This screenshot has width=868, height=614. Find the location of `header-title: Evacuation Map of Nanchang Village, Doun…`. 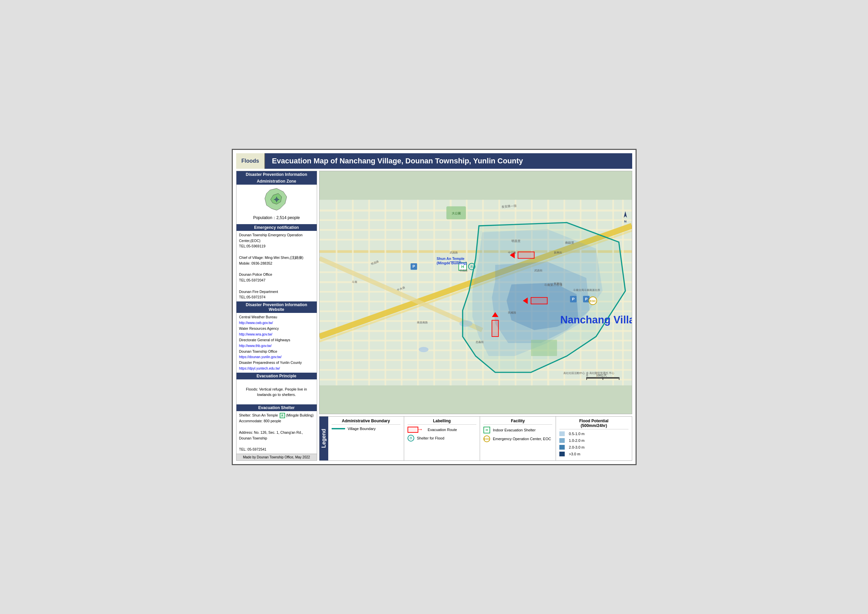

header-title: Evacuation Map of Nanchang Village, Doun… is located at coordinates (397, 161).